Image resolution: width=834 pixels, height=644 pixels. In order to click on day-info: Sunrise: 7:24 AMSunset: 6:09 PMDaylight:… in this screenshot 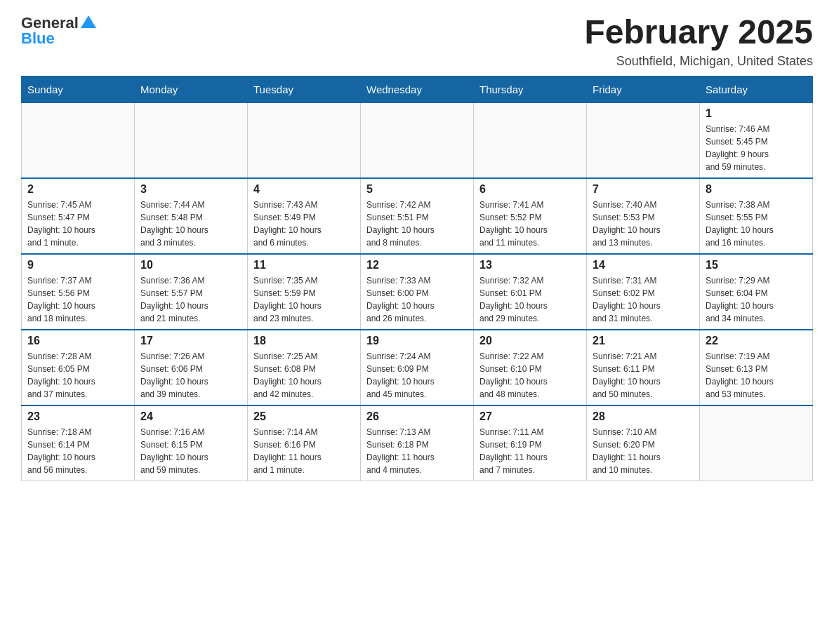, I will do `click(417, 375)`.